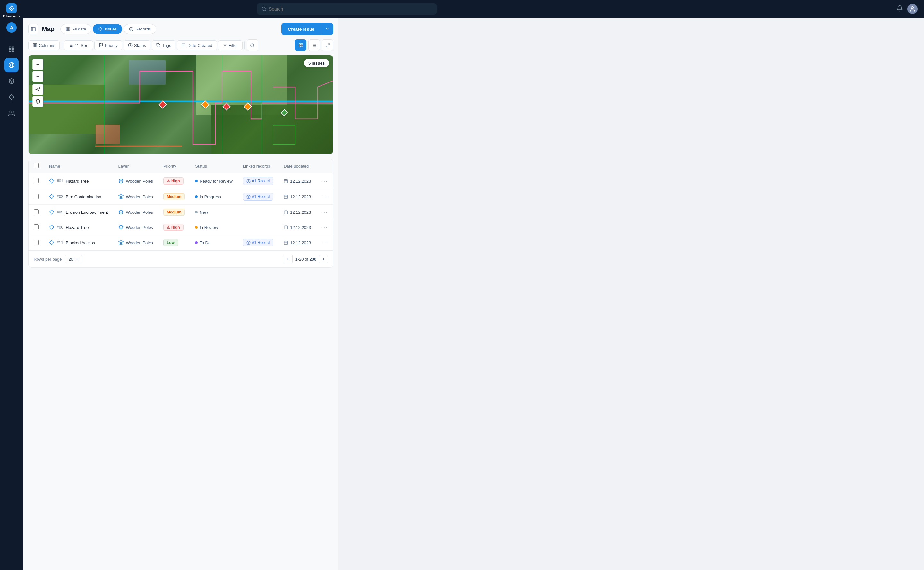 Image resolution: width=924 pixels, height=570 pixels. I want to click on create-issue-dropdown-button, so click(327, 29).